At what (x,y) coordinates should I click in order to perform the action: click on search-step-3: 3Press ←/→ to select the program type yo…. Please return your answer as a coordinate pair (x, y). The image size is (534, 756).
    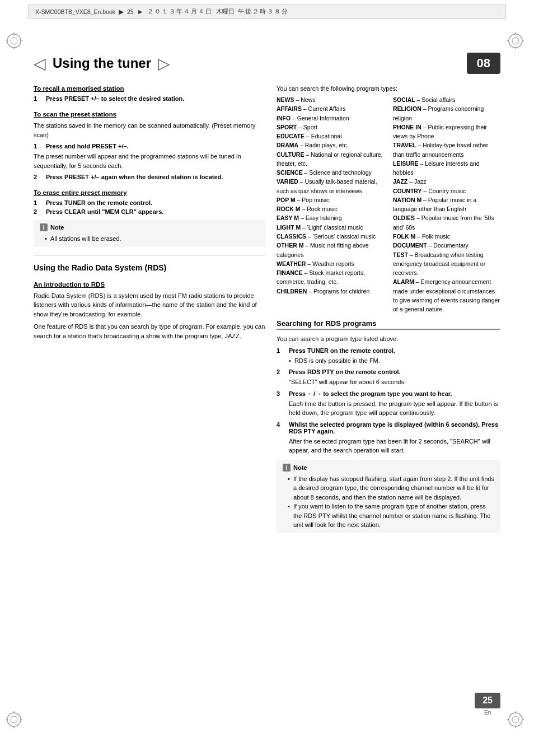
    Looking at the image, I should click on (388, 404).